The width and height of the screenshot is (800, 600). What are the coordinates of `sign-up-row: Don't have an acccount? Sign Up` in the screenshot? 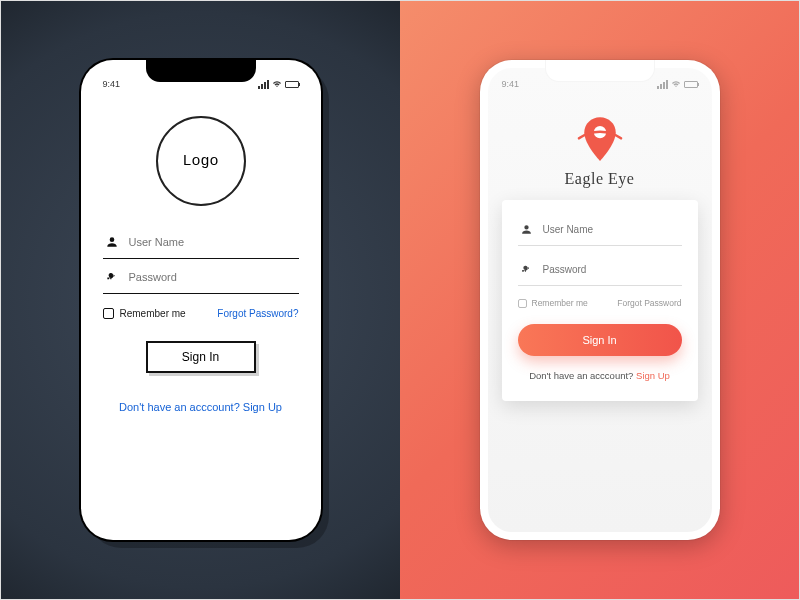 It's located at (600, 376).